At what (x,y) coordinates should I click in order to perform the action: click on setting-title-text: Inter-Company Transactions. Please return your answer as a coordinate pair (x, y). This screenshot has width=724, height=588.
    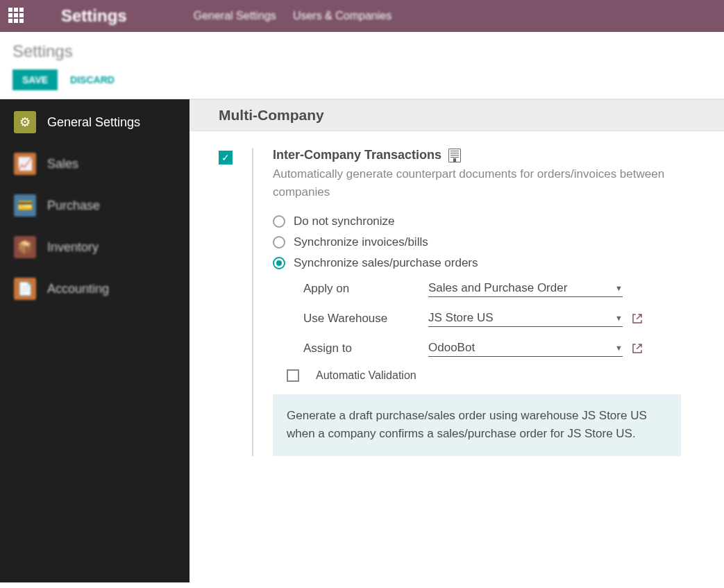
    Looking at the image, I should click on (357, 156).